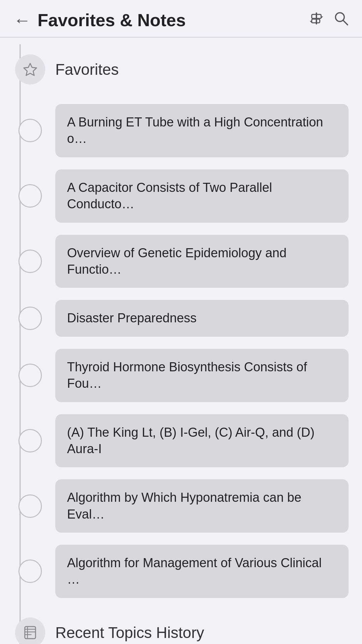 The height and width of the screenshot is (644, 362). What do you see at coordinates (316, 20) in the screenshot?
I see `sign-icon` at bounding box center [316, 20].